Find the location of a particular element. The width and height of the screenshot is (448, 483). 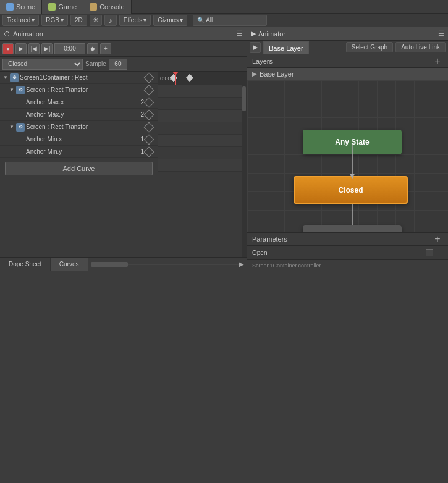

search-icon: 🔍 is located at coordinates (201, 20).